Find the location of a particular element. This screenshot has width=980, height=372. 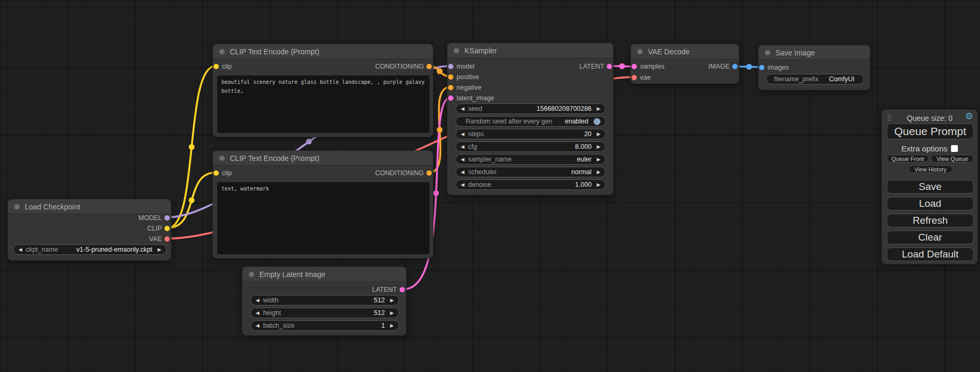

sampler-name-widget: ◀ sampler_name euler ▶ is located at coordinates (530, 159).